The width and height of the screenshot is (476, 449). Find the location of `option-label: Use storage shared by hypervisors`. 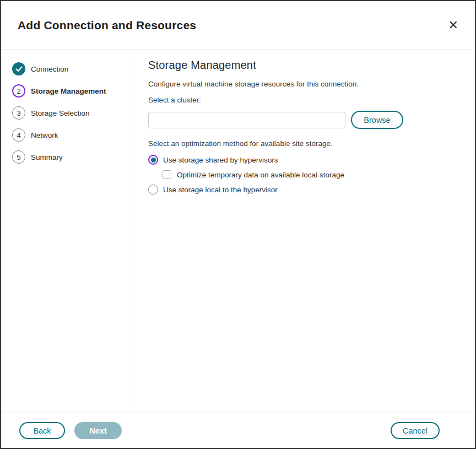

option-label: Use storage shared by hypervisors is located at coordinates (220, 160).